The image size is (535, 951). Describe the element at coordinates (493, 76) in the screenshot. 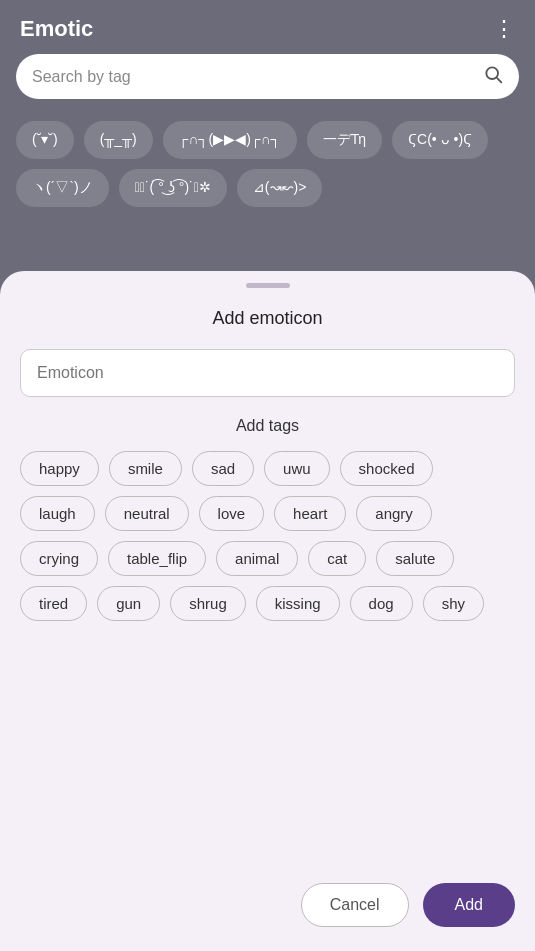

I see `search-icon` at that location.